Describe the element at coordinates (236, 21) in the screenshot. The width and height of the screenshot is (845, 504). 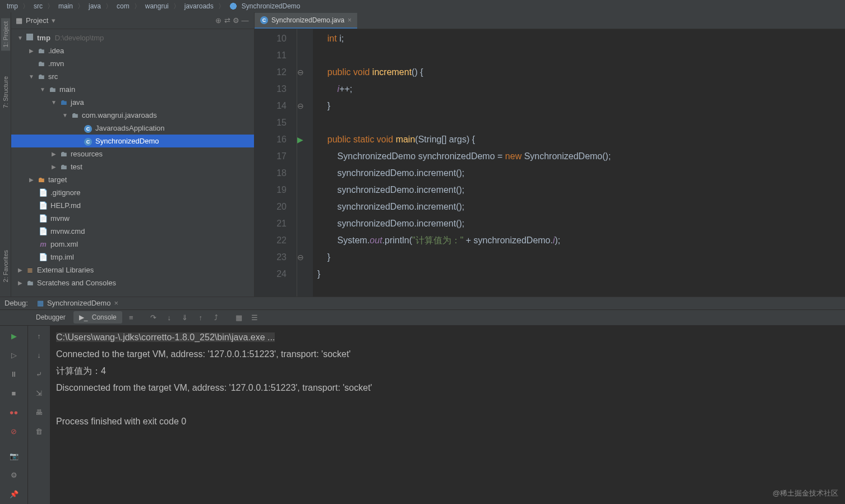
I see `gear-icon: ⚙` at that location.